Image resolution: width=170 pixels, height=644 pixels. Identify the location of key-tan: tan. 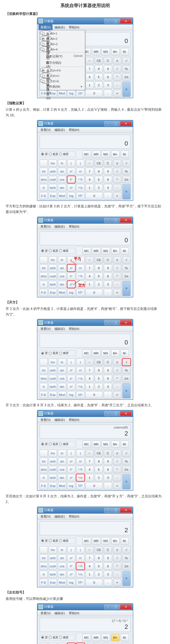
(62, 188).